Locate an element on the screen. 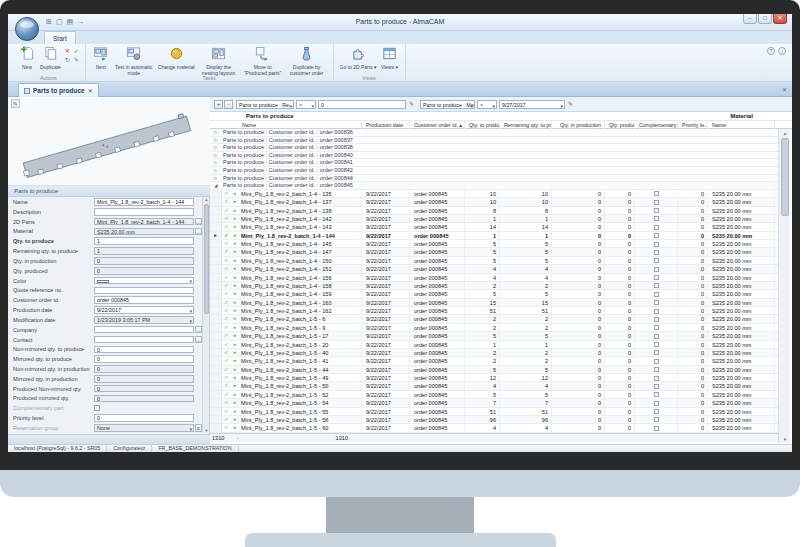 Image resolution: width=800 pixels, height=547 pixels. group-row: ◢Parts to produce : Customer order id. :… is located at coordinates (494, 186).